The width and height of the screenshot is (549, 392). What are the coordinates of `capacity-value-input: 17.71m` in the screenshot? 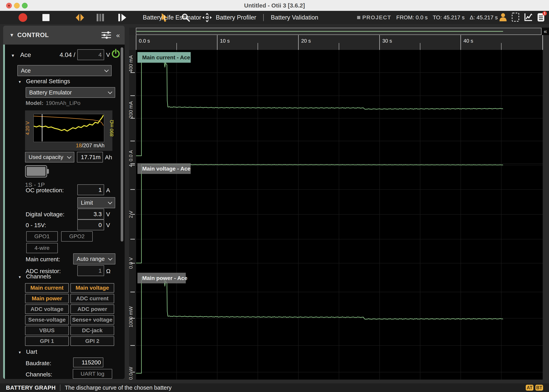 It's located at (90, 157).